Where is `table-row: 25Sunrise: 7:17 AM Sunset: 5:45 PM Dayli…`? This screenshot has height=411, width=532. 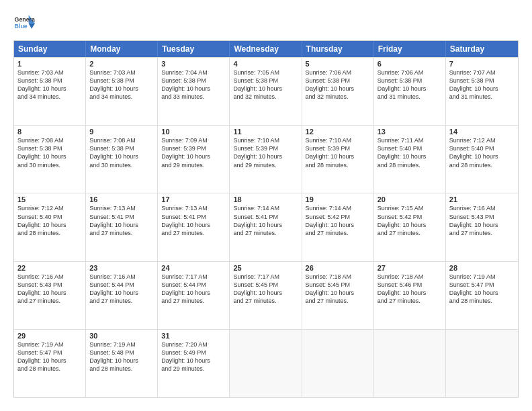 table-row: 25Sunrise: 7:17 AM Sunset: 5:45 PM Dayli… is located at coordinates (266, 295).